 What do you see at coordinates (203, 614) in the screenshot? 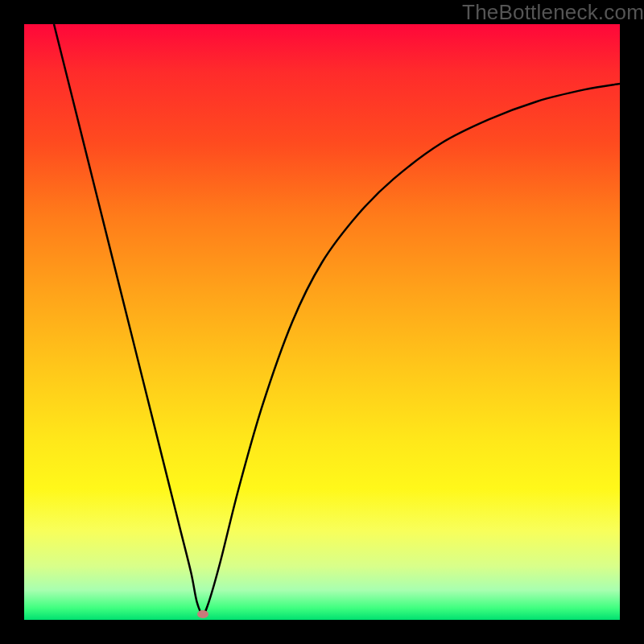
I see `minimum-point-marker` at bounding box center [203, 614].